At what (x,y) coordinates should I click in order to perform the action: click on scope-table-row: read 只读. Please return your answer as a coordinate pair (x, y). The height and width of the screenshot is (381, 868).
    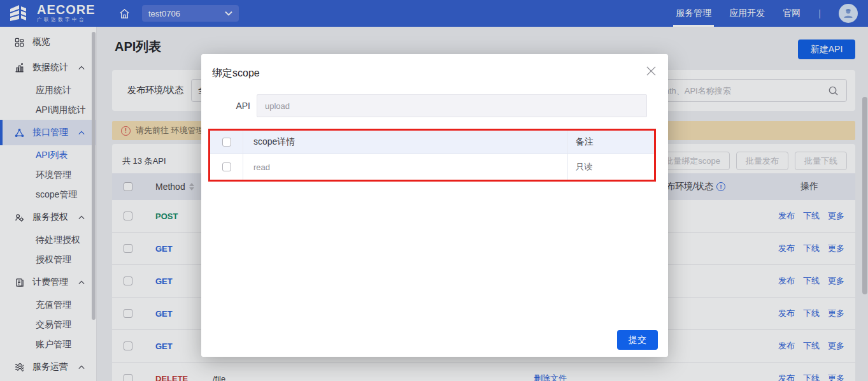
    Looking at the image, I should click on (432, 167).